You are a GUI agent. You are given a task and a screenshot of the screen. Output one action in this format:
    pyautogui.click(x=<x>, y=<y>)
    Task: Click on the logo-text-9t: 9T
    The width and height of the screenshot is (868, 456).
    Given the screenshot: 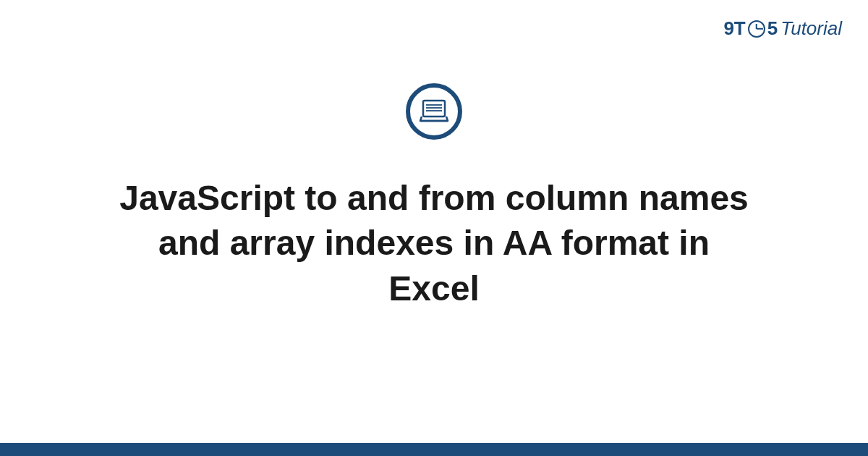 What is the action you would take?
    pyautogui.click(x=734, y=29)
    